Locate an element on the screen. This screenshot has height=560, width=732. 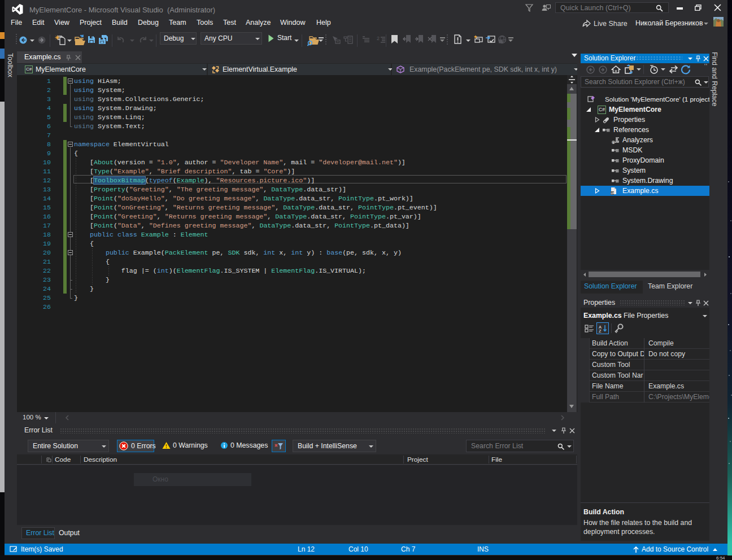
svg-text: c# is located at coordinates (613, 193).